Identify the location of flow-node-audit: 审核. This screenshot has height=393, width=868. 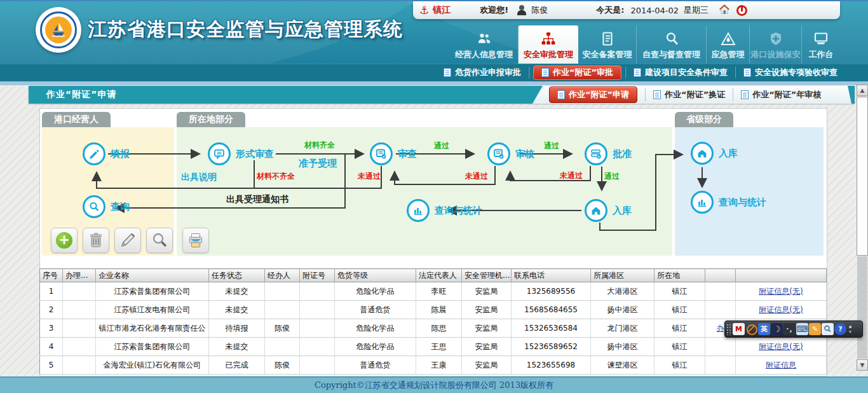
(511, 154).